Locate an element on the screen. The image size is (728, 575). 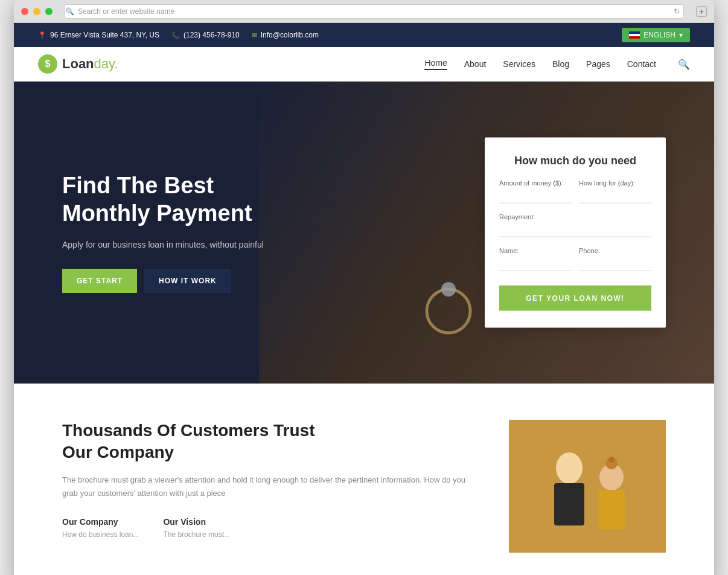
form-row-amount-days: Amount of money ($): How long for (day): is located at coordinates (575, 191).